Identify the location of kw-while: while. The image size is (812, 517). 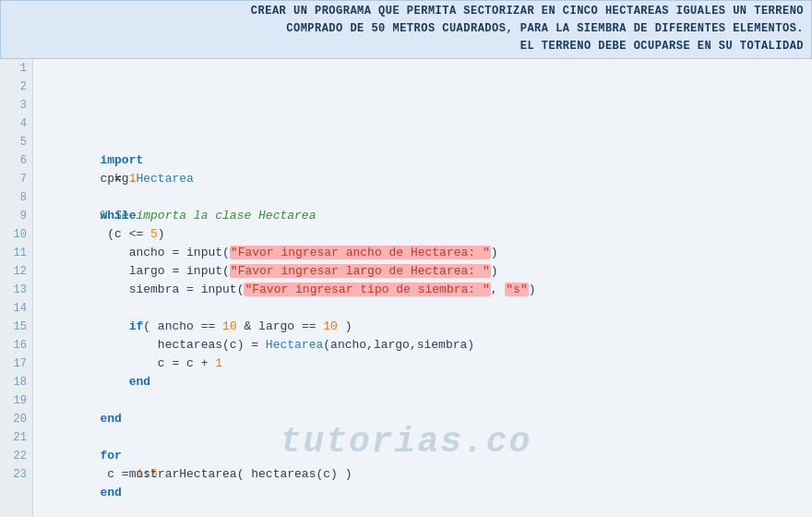
(118, 216).